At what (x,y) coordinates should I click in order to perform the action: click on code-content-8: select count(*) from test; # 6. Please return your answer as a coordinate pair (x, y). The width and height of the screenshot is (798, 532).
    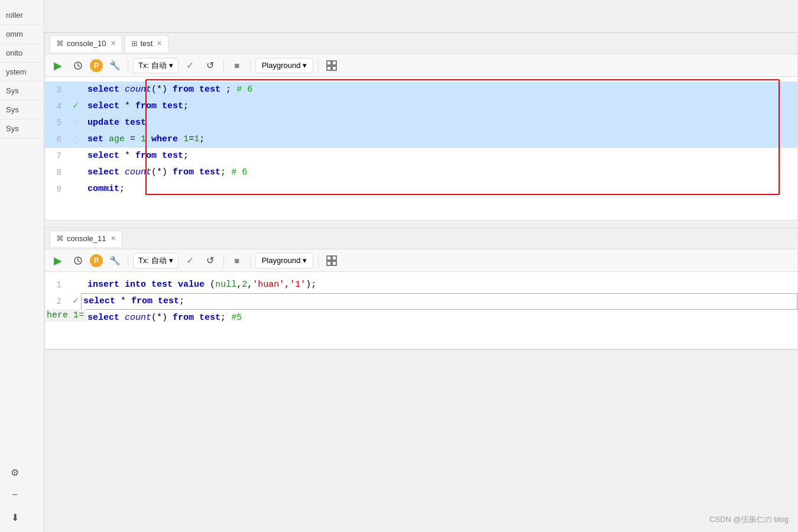
    Looking at the image, I should click on (440, 173).